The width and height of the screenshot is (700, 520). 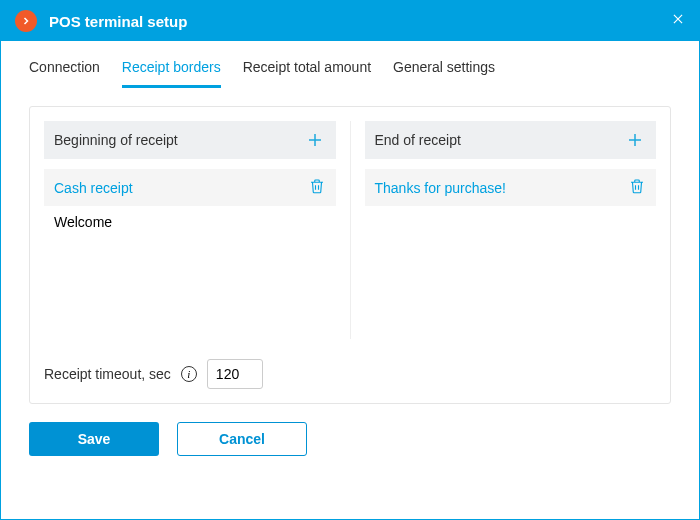 I want to click on receipt-timeout-row: Receipt timeout, sec i, so click(x=350, y=374).